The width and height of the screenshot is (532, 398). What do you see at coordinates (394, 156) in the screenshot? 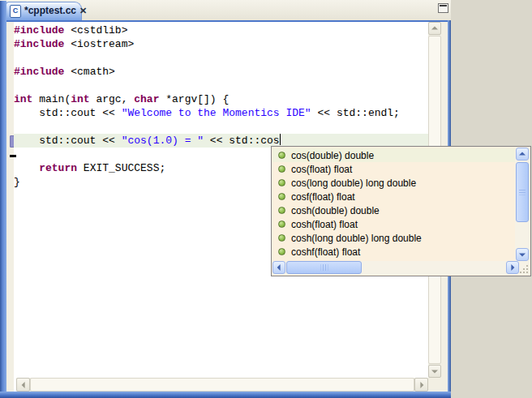
I see `completion-item: cos(double) double` at bounding box center [394, 156].